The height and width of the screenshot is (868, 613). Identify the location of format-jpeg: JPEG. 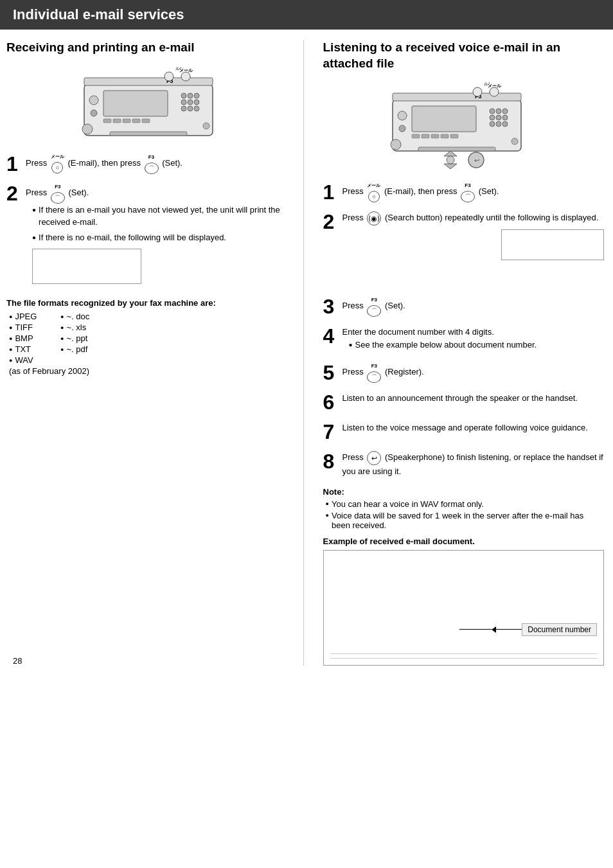
(35, 316).